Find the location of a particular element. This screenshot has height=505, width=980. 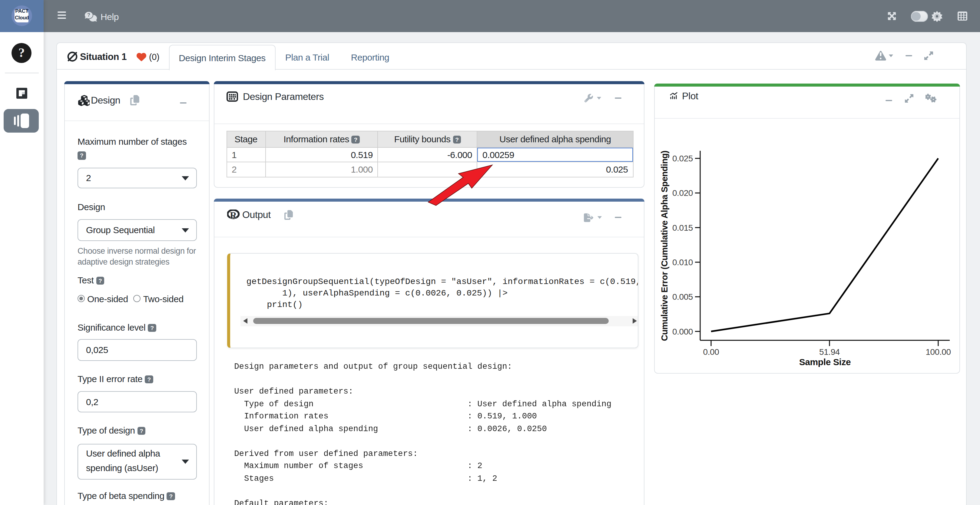

svg-text: Sample Size is located at coordinates (825, 362).